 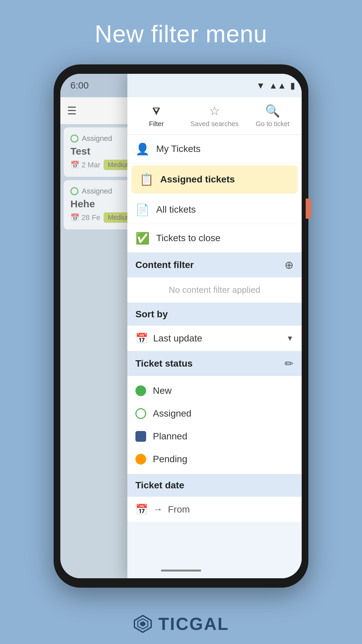 I want to click on from-label: From, so click(x=179, y=509).